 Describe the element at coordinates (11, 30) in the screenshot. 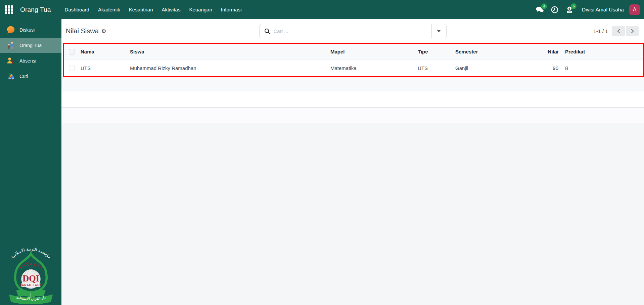

I see `discuss-icon` at that location.